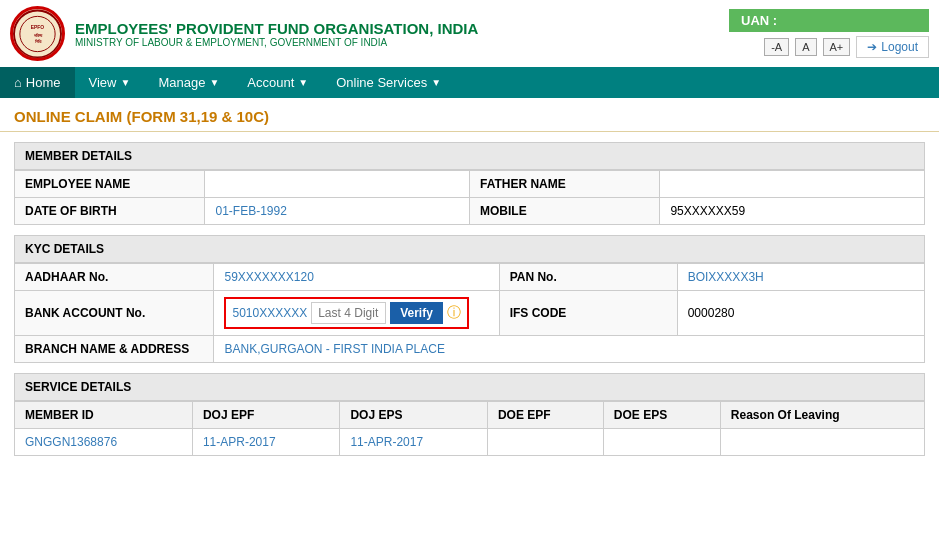 The height and width of the screenshot is (546, 939). I want to click on nav-home: ⌂ Home, so click(38, 82).